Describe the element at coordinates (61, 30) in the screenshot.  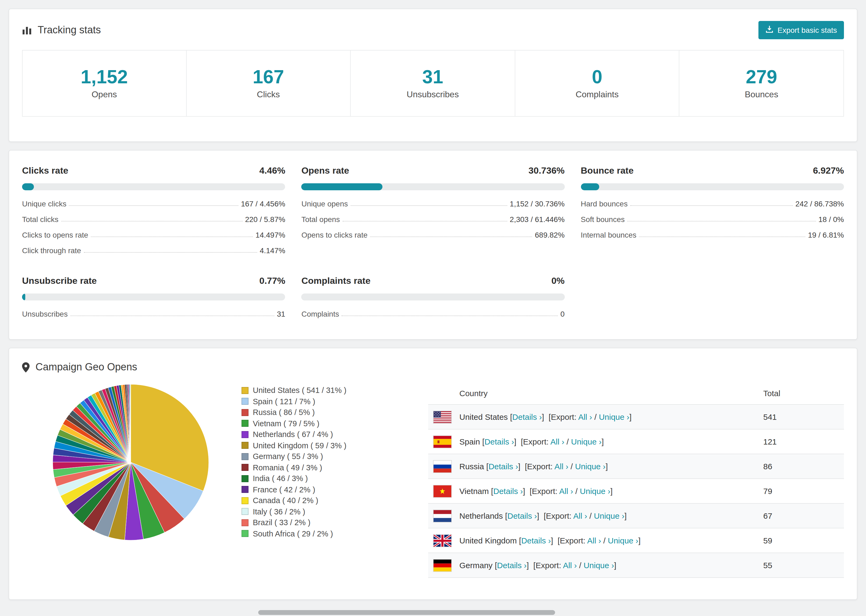
I see `tracking-stats-title: Tracking stats` at that location.